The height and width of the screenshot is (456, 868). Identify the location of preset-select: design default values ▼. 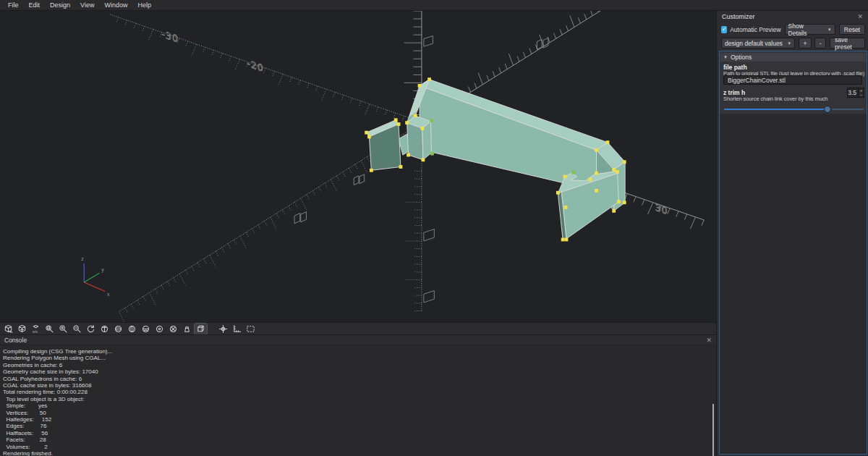
(758, 43).